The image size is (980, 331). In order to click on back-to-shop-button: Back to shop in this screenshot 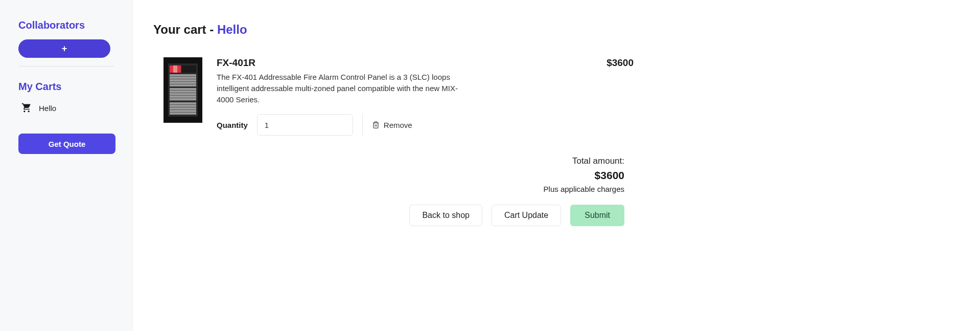, I will do `click(446, 215)`.